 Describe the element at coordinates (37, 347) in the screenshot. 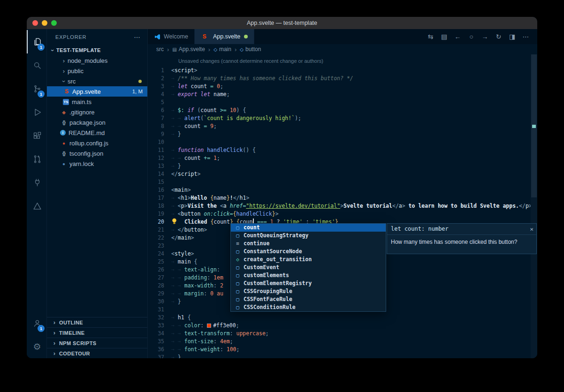

I see `settings-gear-icon: ⚙` at that location.